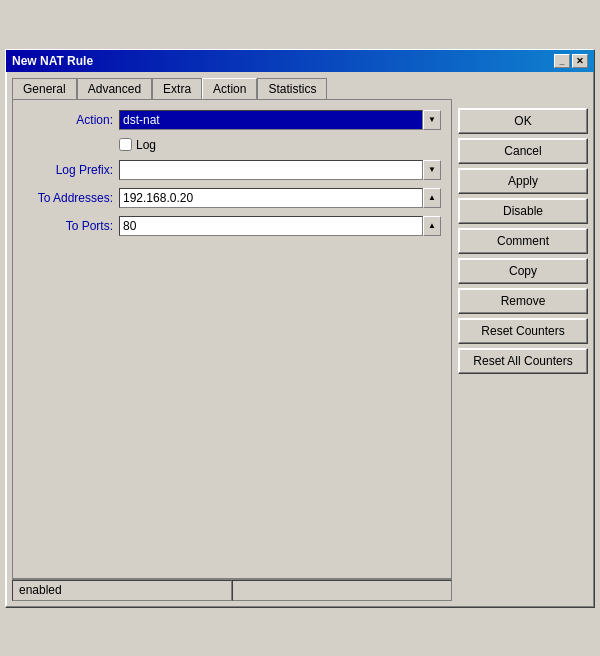 The height and width of the screenshot is (656, 600). What do you see at coordinates (232, 198) in the screenshot?
I see `to-addresses-row: To Addresses: ▲` at bounding box center [232, 198].